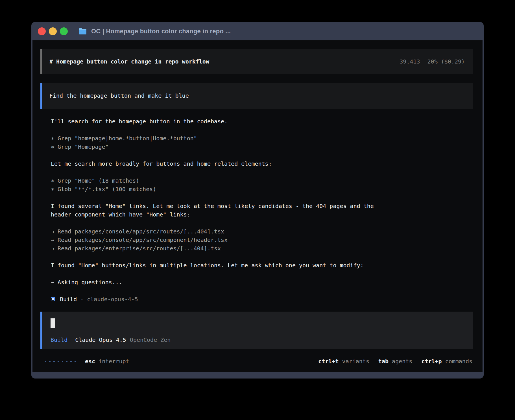 This screenshot has height=420, width=515. Describe the element at coordinates (257, 361) in the screenshot. I see `statusbar: esc interrupt ctrl+t variantstab agentsc…` at that location.